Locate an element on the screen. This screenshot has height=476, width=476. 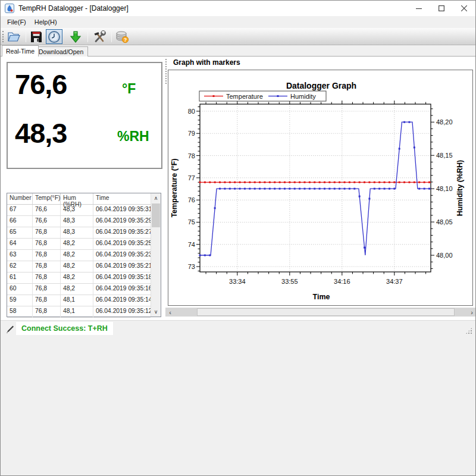
column-header-temp: Temp(°F) is located at coordinates (46, 199).